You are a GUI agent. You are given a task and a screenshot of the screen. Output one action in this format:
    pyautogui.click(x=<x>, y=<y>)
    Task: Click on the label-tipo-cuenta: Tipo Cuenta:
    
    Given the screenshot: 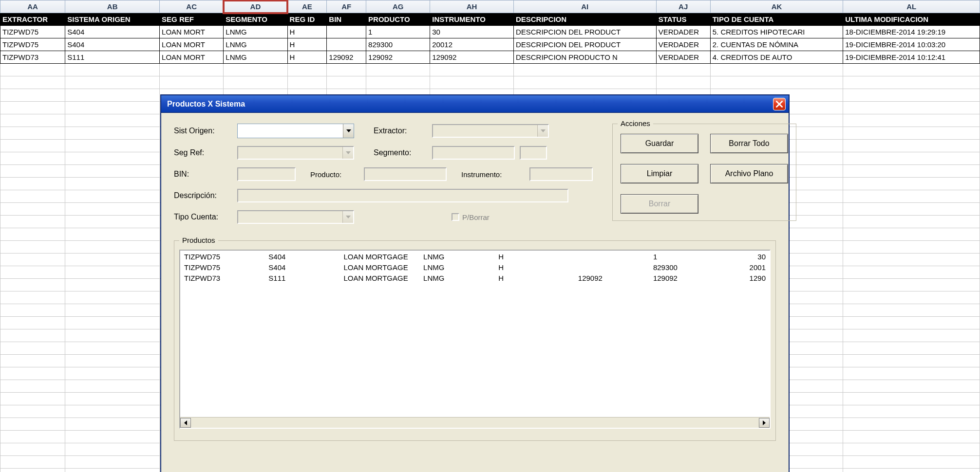 What is the action you would take?
    pyautogui.click(x=206, y=217)
    